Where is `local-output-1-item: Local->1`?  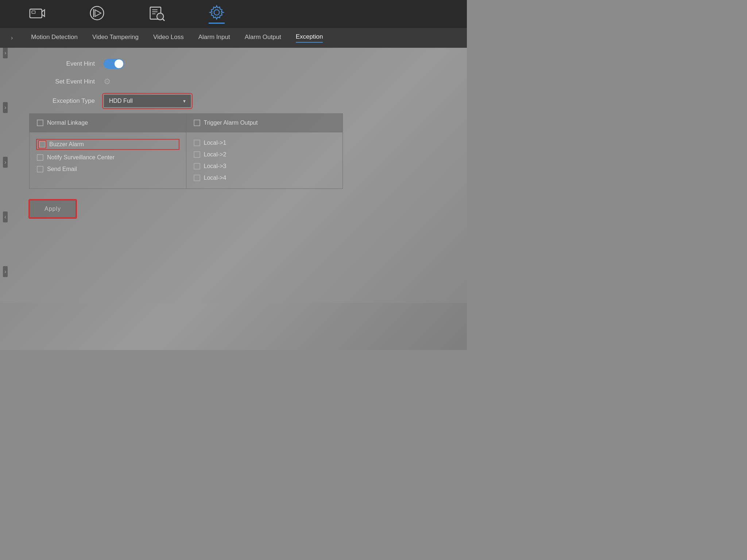
local-output-1-item: Local->1 is located at coordinates (265, 143).